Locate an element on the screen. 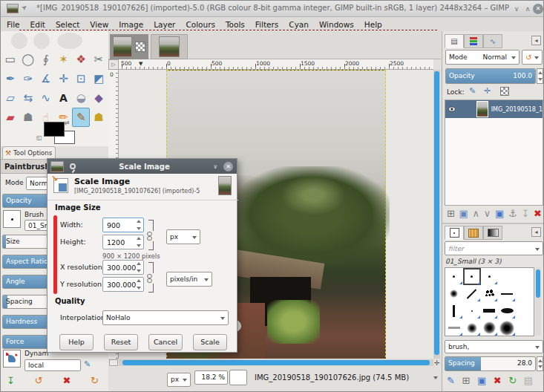  open-brush-as-image-icon: ▤ is located at coordinates (528, 380).